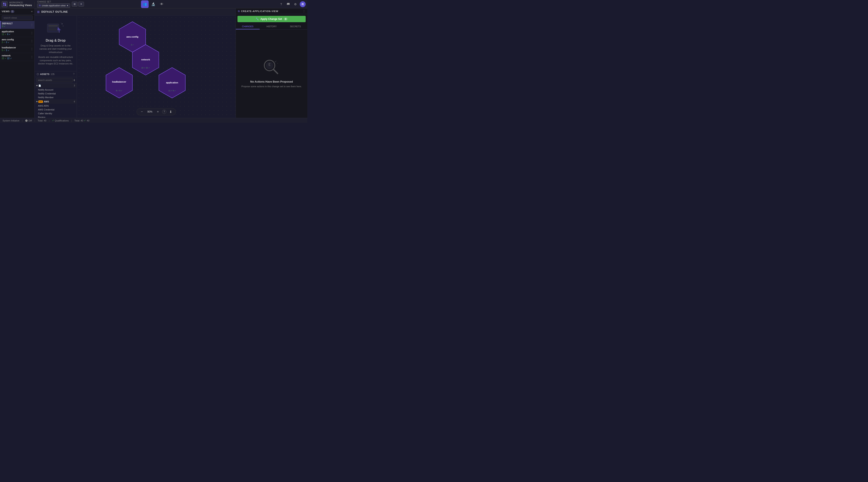 This screenshot has width=868, height=482. I want to click on asset-caller-identity: Caller Identity, so click(56, 113).